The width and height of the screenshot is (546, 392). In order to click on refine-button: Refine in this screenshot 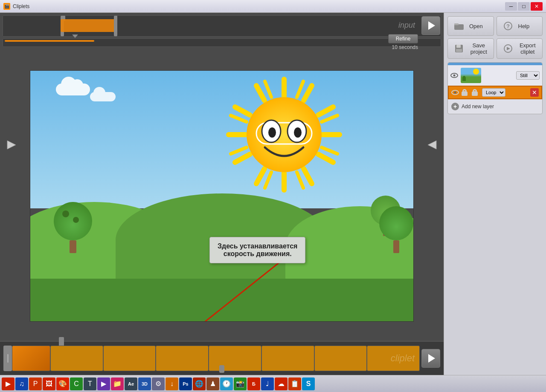, I will do `click(403, 39)`.